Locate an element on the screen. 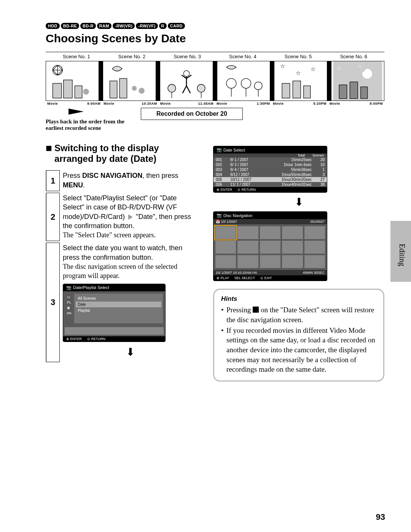 The image size is (411, 532). folder-icon: ▭ is located at coordinates (70, 297).